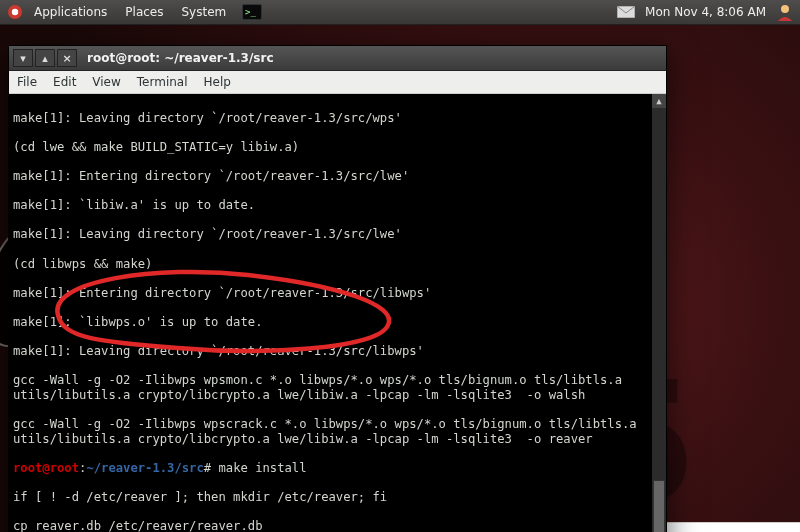 Image resolution: width=800 pixels, height=532 pixels. I want to click on term-line: make[1]: `libwps.o' is up to date., so click(330, 322).